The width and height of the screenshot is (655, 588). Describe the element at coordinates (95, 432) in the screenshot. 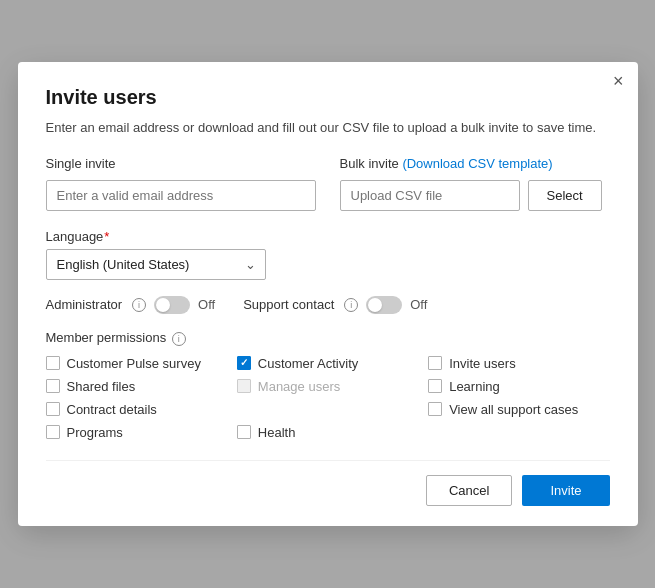

I see `perm-programs-label: Programs` at that location.